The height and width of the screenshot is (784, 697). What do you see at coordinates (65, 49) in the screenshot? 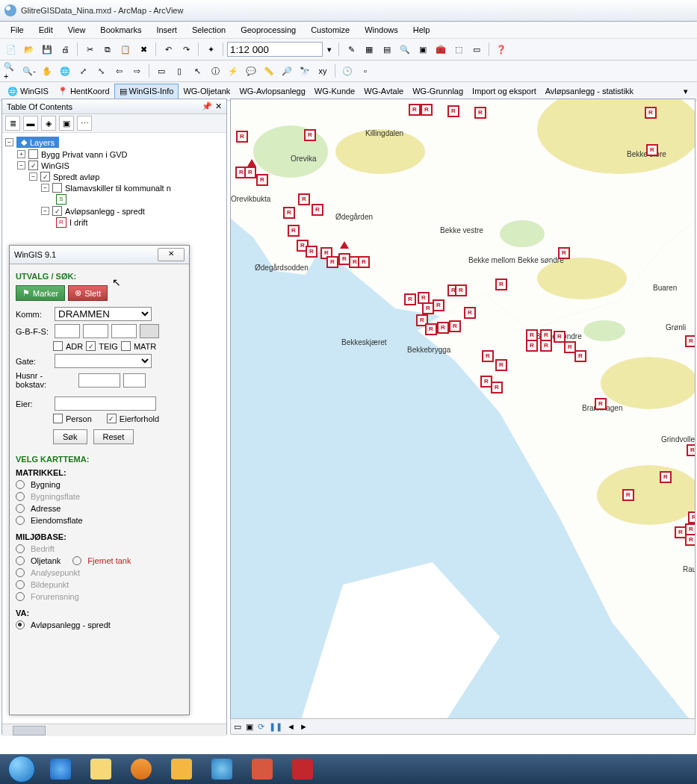
I see `print-icon: 🖨` at bounding box center [65, 49].